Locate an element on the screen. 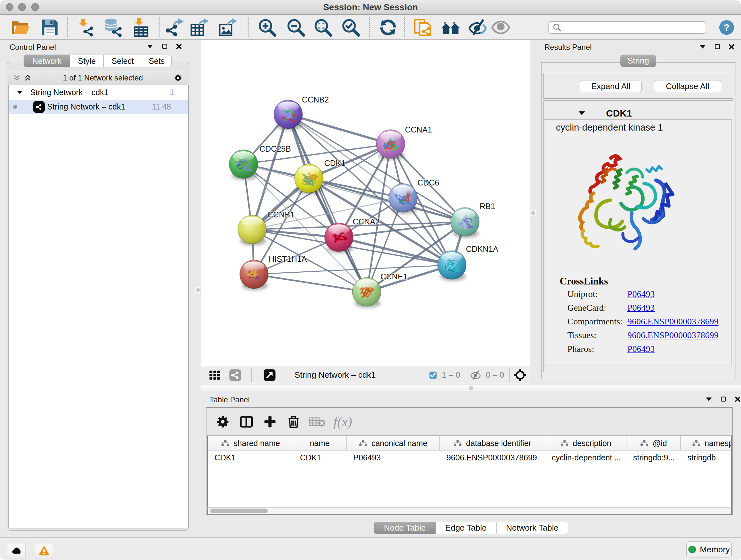  table-options-gear-icon is located at coordinates (223, 422).